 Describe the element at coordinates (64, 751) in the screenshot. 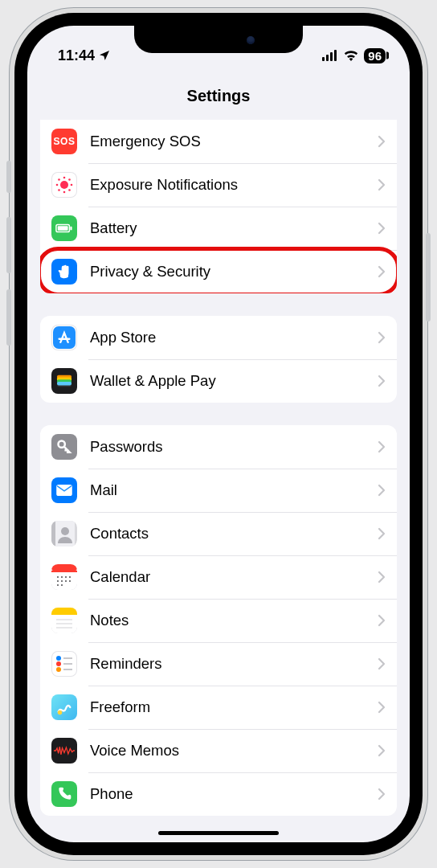

I see `voice-icon` at that location.